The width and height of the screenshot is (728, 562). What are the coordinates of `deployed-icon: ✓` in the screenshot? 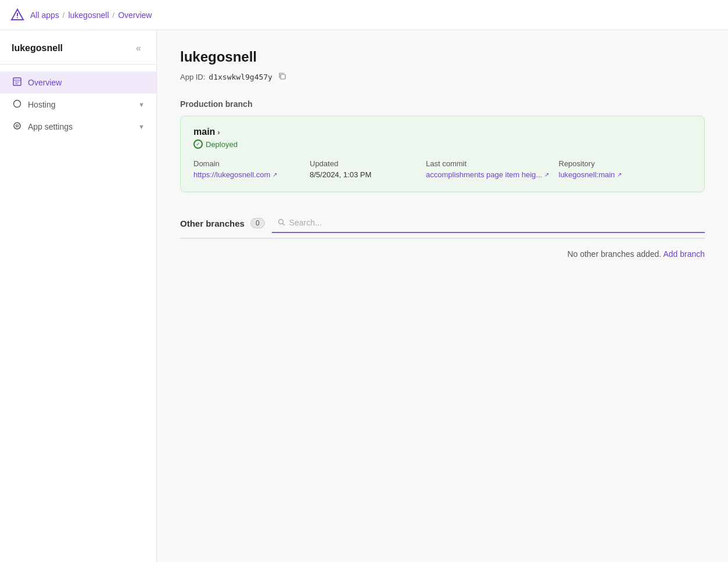 It's located at (198, 144).